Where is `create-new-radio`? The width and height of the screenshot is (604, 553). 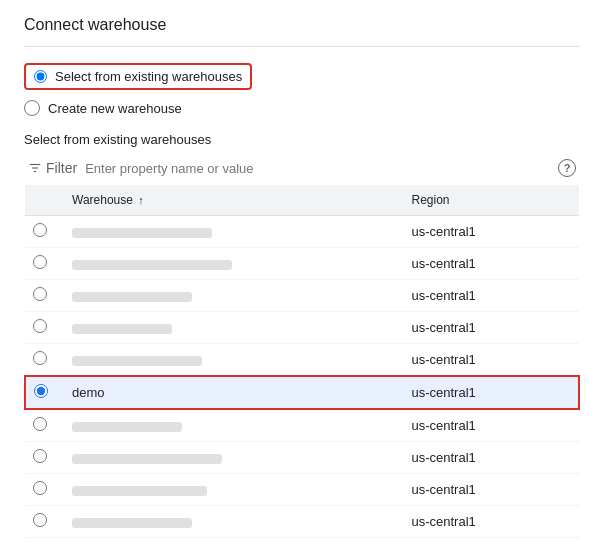
create-new-radio is located at coordinates (32, 108).